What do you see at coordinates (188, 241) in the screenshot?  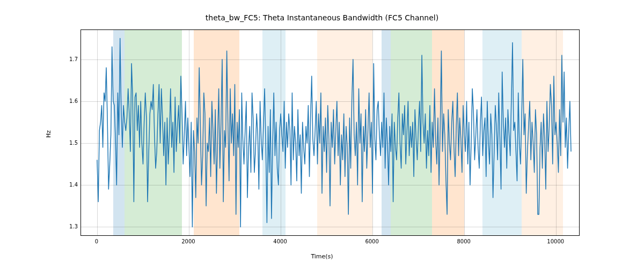 I see `x-tick-label: 2000` at bounding box center [188, 241].